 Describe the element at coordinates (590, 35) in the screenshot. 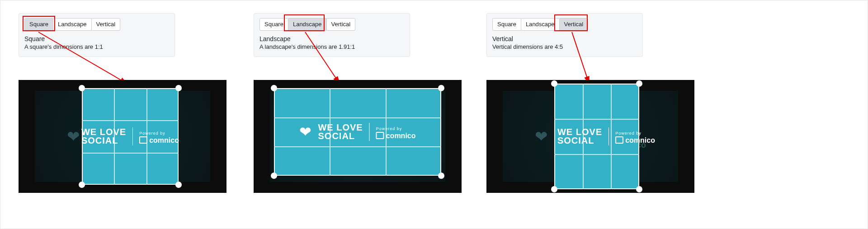

I see `crop-example-vertical: Square Landscape Vertical Vertical Verti…` at that location.